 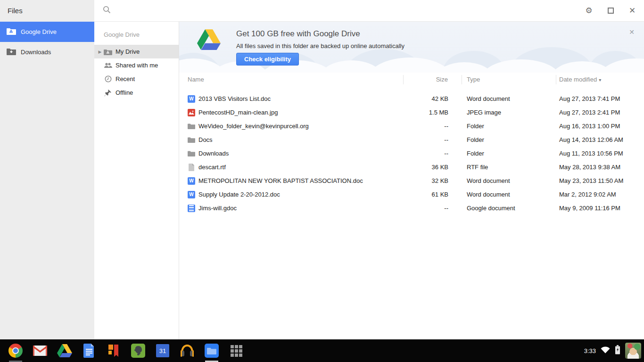 What do you see at coordinates (47, 32) in the screenshot?
I see `sidebar-item-google-drive: Google Drive` at bounding box center [47, 32].